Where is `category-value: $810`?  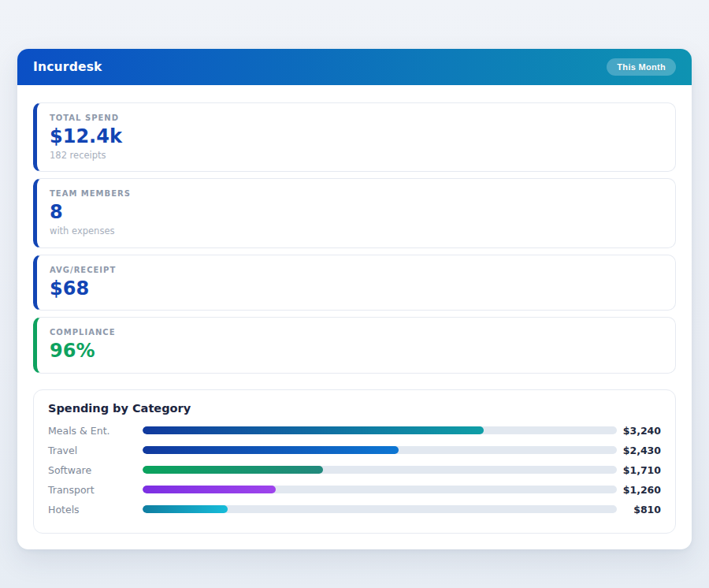 category-value: $810 is located at coordinates (639, 509).